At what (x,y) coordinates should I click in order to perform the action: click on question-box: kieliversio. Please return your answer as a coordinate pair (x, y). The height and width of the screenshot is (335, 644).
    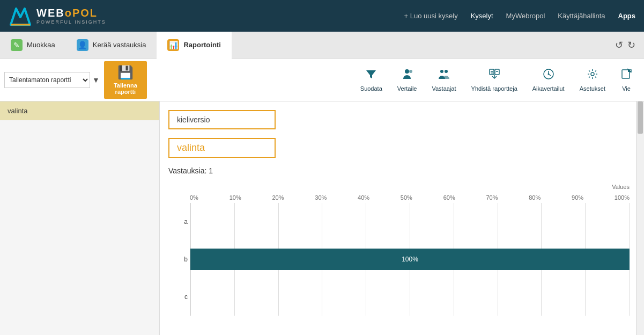
    Looking at the image, I should click on (222, 120).